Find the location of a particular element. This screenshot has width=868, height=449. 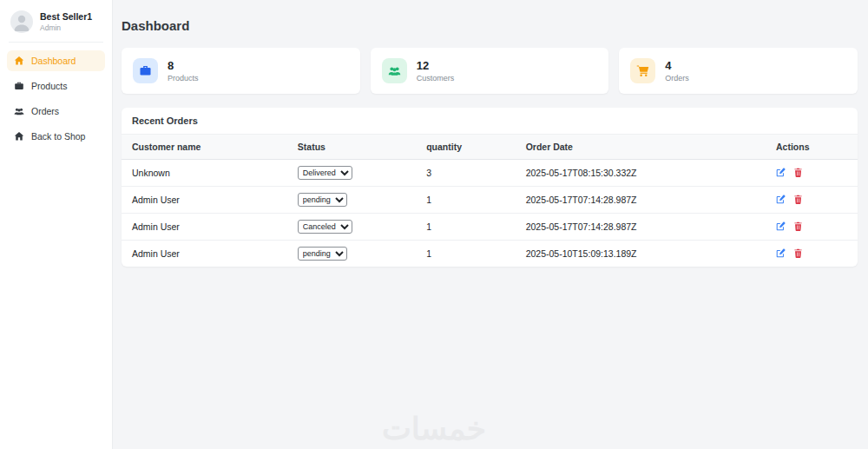

column-header: Status is located at coordinates (352, 148).